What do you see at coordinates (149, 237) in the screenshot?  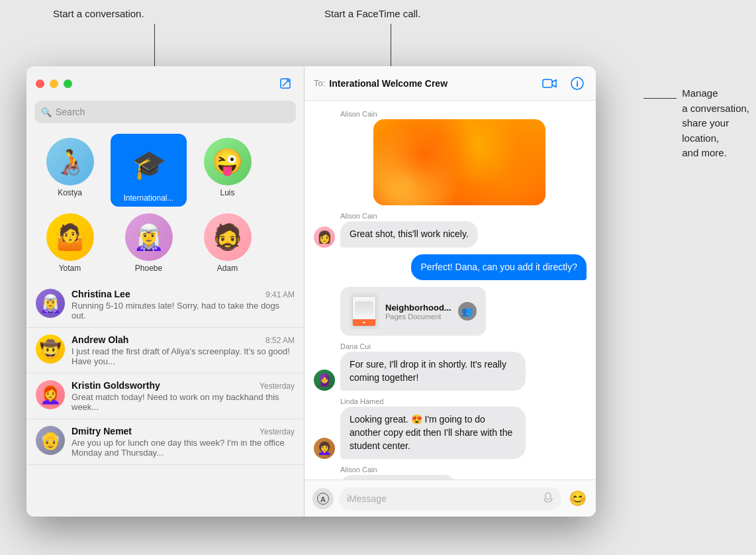 I see `avatar-phoebe: 🧝‍♀️` at bounding box center [149, 237].